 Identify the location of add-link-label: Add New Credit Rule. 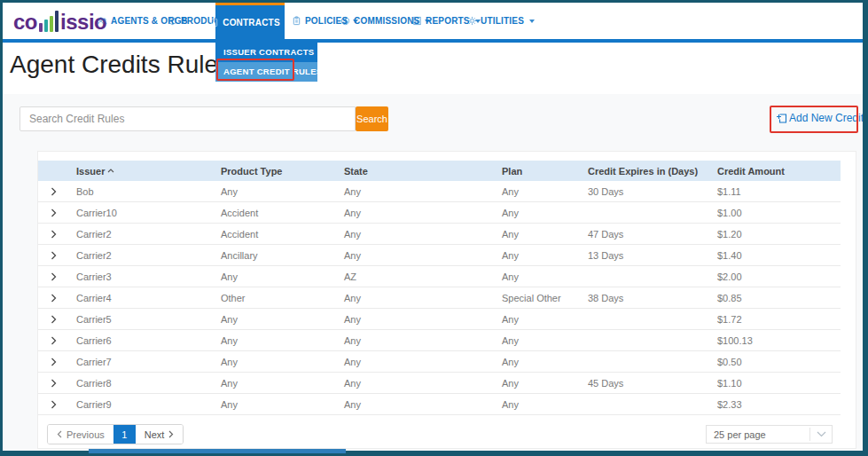
(826, 118).